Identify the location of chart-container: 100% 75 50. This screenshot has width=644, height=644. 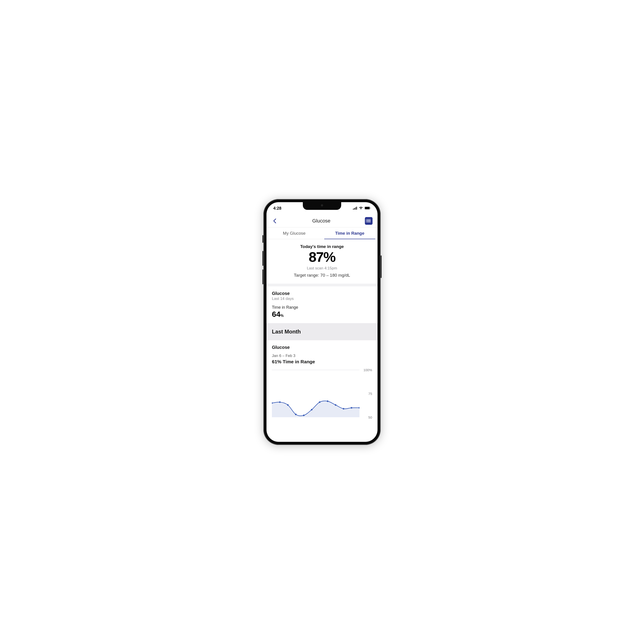
(322, 394).